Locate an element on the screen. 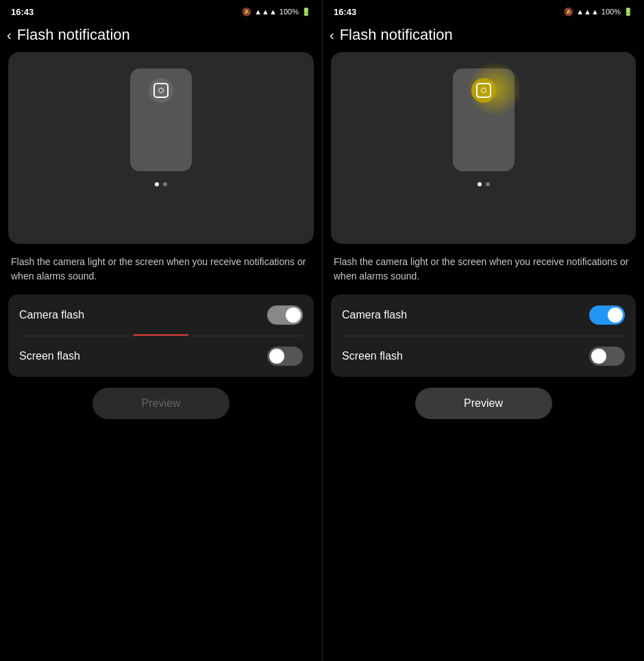 This screenshot has height=661, width=644. dot-2-left is located at coordinates (165, 184).